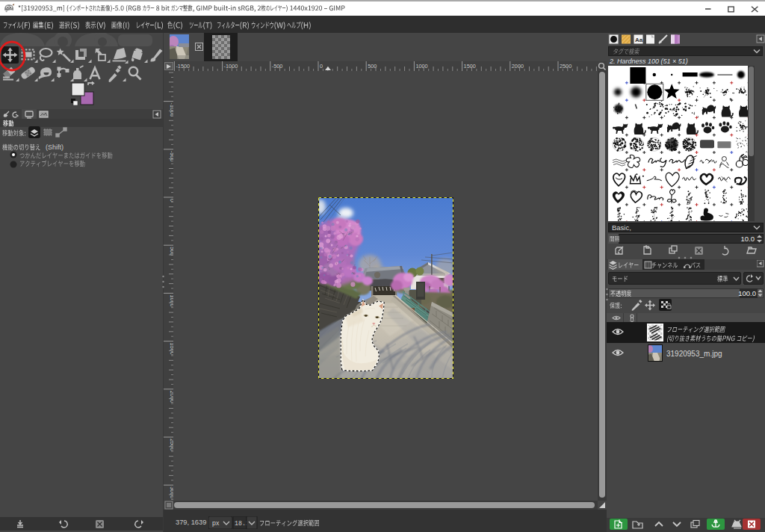  Describe the element at coordinates (172, 492) in the screenshot. I see `svg-text: 3000` at that location.